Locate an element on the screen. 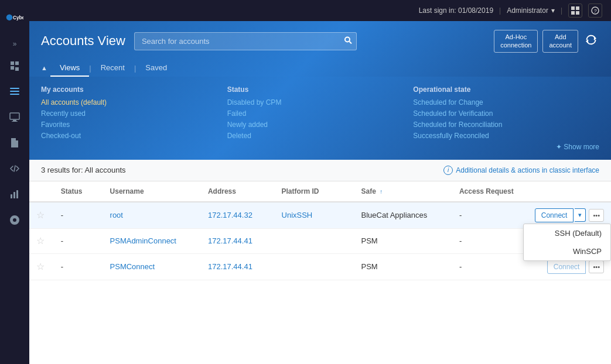 Image resolution: width=611 pixels, height=364 pixels. view-disabled-cpm: Disabled by CPM is located at coordinates (320, 102).